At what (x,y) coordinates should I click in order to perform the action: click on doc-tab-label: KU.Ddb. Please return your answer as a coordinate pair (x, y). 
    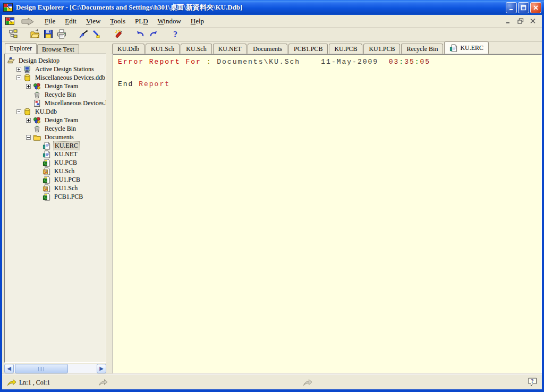
    Looking at the image, I should click on (129, 49).